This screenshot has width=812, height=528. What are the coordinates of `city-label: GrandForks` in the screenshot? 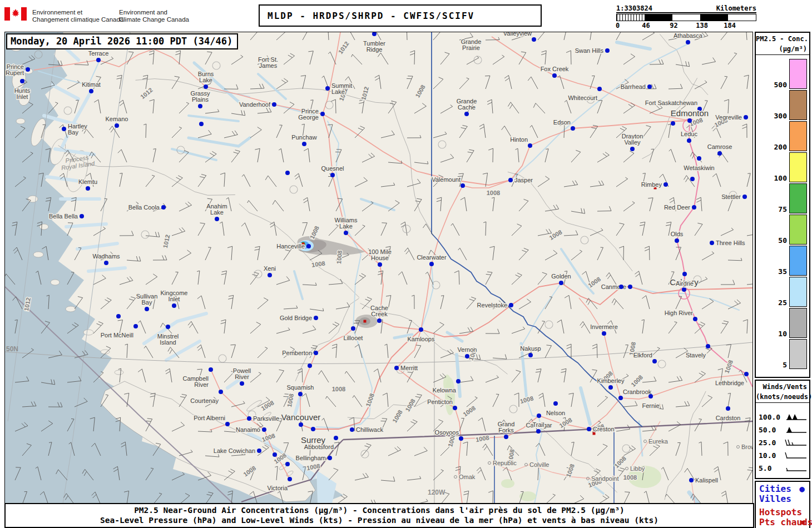 It's located at (506, 427).